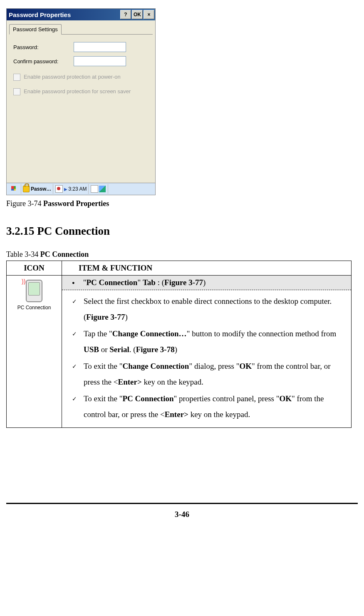 The height and width of the screenshot is (616, 364). What do you see at coordinates (126, 15) in the screenshot?
I see `help-button: ?` at bounding box center [126, 15].